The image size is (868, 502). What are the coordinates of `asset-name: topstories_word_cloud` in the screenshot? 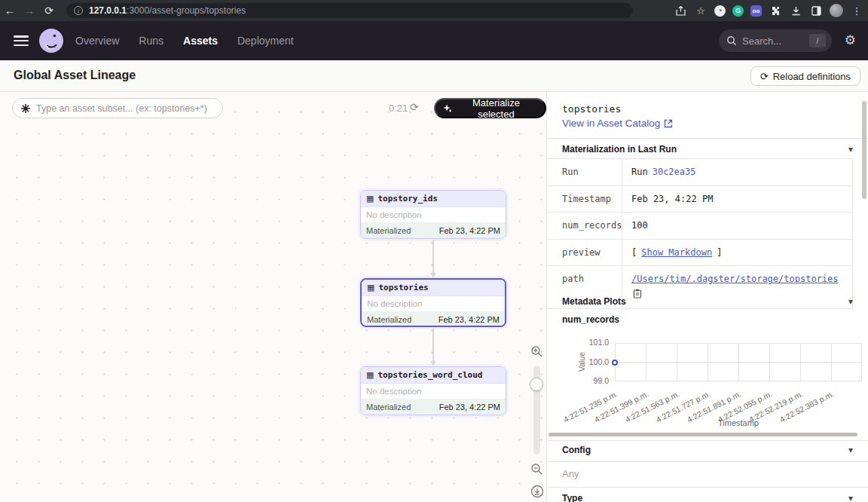 It's located at (429, 375).